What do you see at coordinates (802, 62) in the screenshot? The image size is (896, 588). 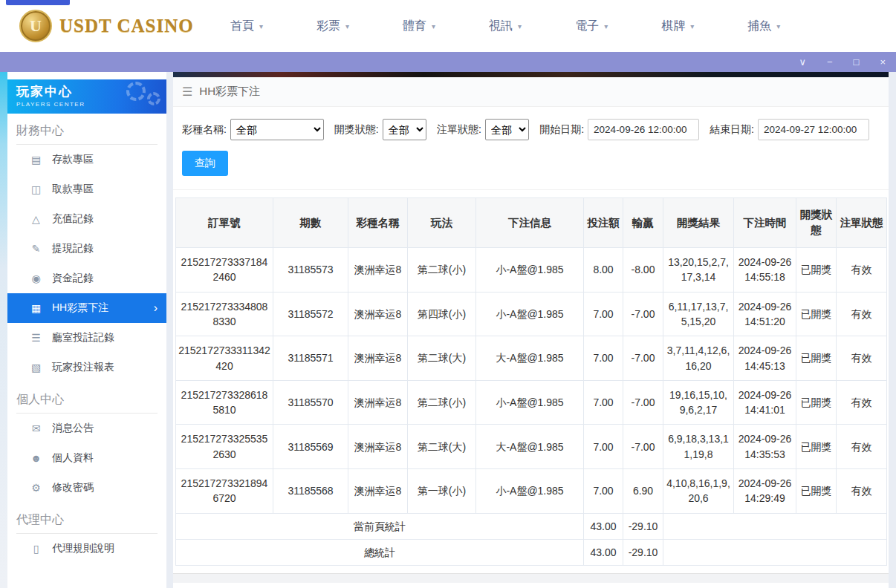 I see `window-restore-down-icon: ∨` at bounding box center [802, 62].